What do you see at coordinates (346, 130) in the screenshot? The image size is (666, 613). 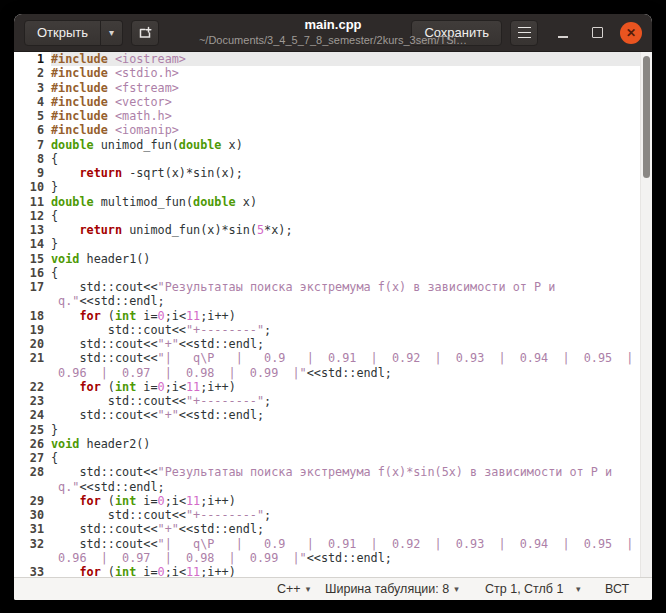 I see `code-line-text: #include <iomanip>` at bounding box center [346, 130].